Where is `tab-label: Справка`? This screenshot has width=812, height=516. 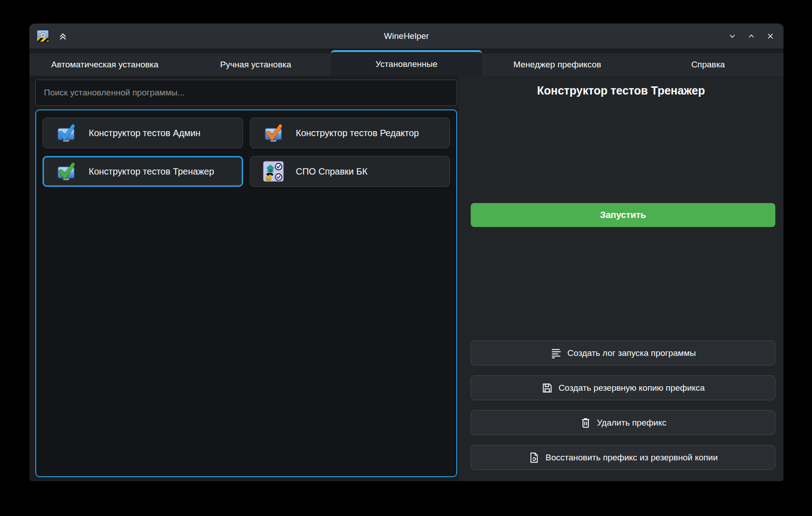
tab-label: Справка is located at coordinates (708, 65).